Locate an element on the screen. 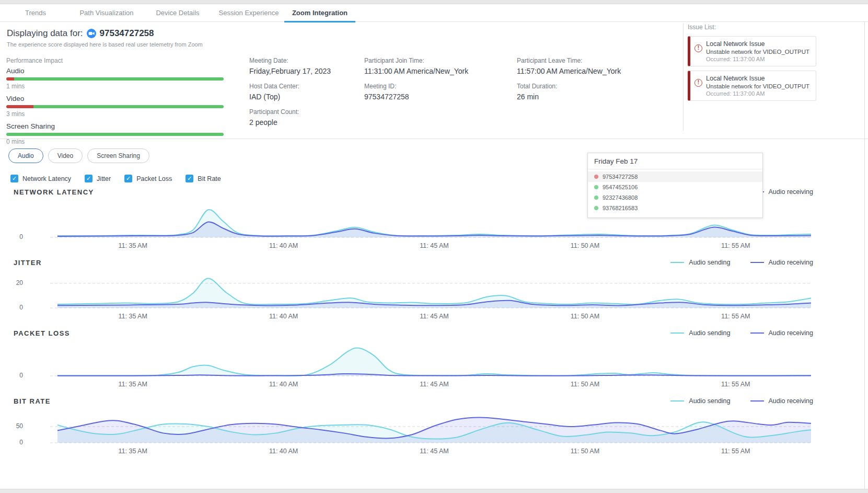 Image resolution: width=868 pixels, height=493 pixels. y-axis-tick: 50 is located at coordinates (17, 426).